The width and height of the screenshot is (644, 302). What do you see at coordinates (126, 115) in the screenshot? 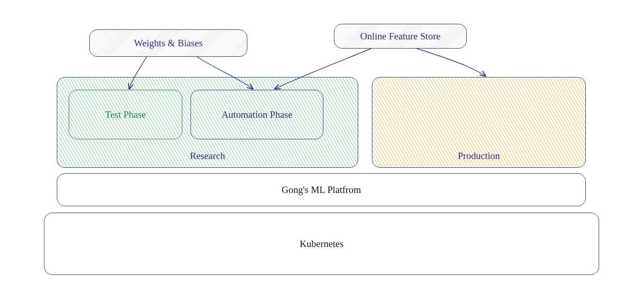
I see `test-phase-box: Test Phase` at bounding box center [126, 115].